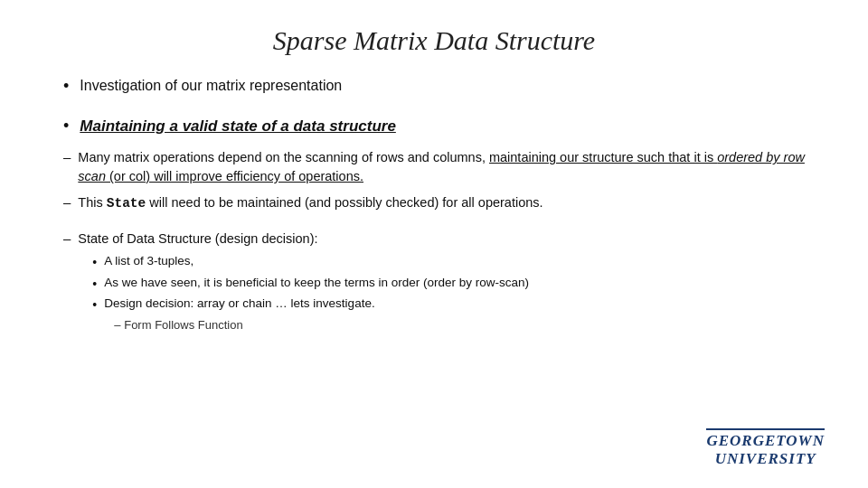  What do you see at coordinates (67, 202) in the screenshot?
I see `dash-2: –` at bounding box center [67, 202].